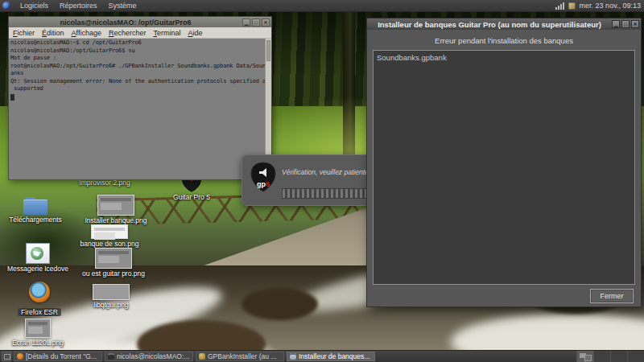 The image size is (644, 362). What do you see at coordinates (322, 356) in the screenshot?
I see `taskbar: [Détails du Torrent "G... nicolas@nicola…` at bounding box center [322, 356].